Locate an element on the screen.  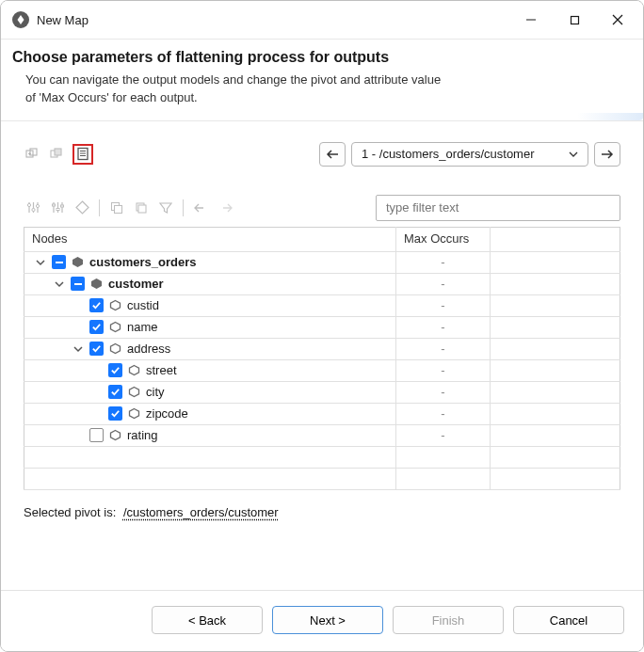
table-row: custid- is located at coordinates (322, 305).